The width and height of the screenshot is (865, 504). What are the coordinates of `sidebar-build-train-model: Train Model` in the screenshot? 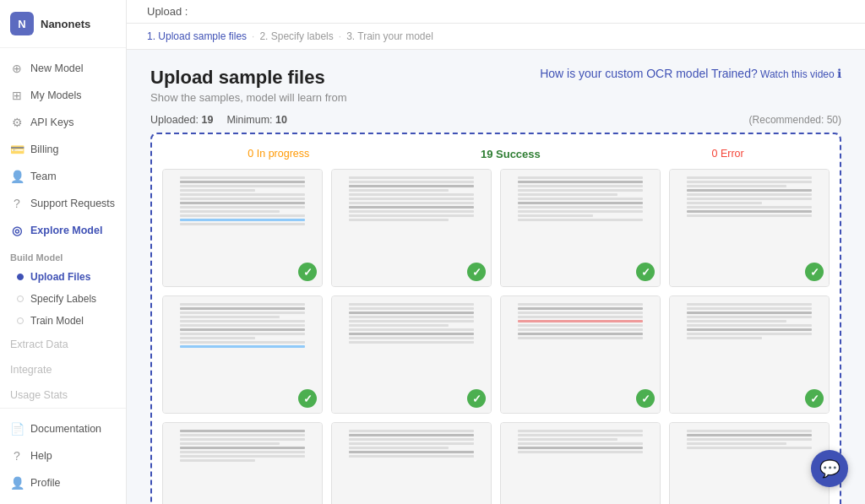 It's located at (63, 321).